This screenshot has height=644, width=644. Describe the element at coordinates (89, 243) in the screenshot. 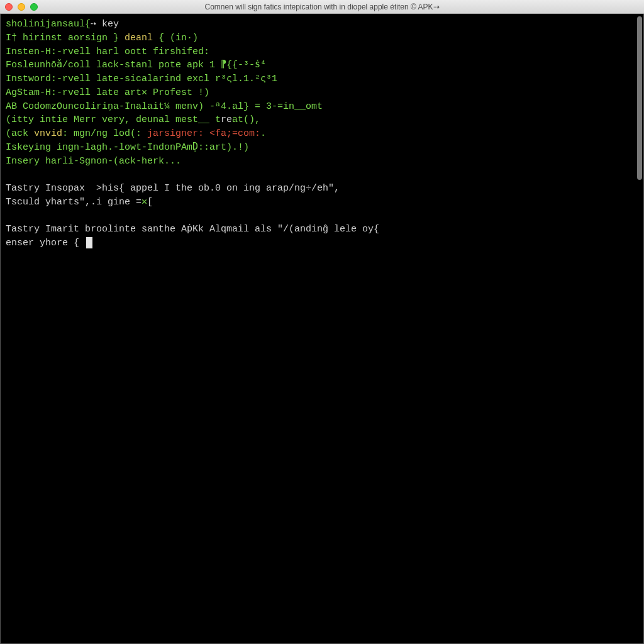

I see `cursor` at that location.